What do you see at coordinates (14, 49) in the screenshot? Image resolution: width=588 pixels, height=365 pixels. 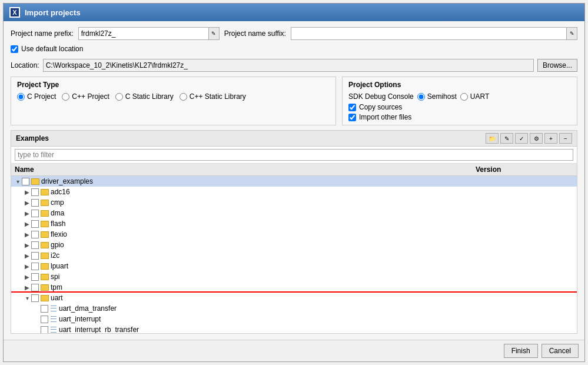 I see `use-default-location-checkbox` at bounding box center [14, 49].